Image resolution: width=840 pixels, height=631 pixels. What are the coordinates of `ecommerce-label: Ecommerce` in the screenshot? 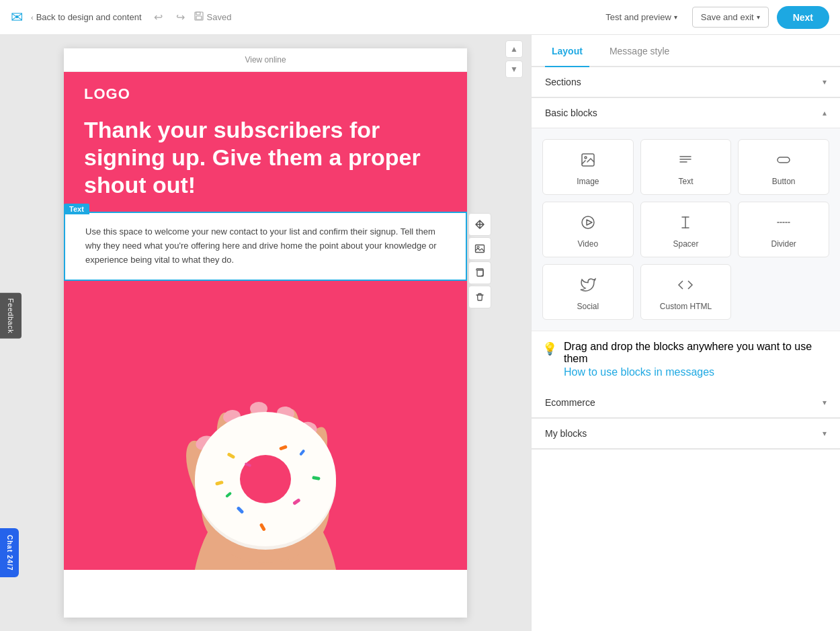 It's located at (570, 403).